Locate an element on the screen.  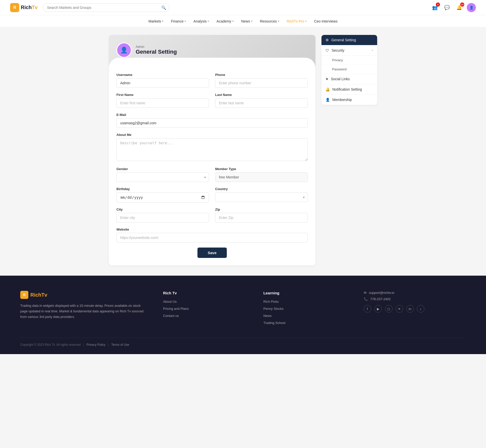
save-button: Save is located at coordinates (212, 253).